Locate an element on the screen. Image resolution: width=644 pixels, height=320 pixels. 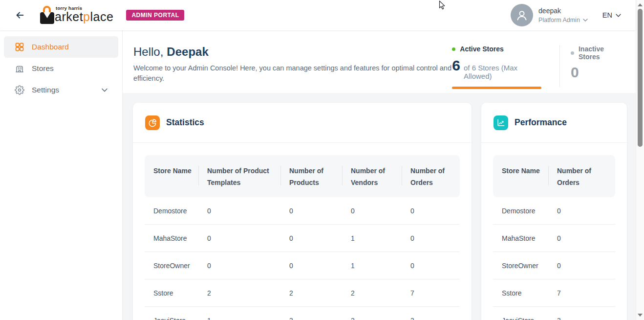
column-header: Number of Products is located at coordinates (311, 176).